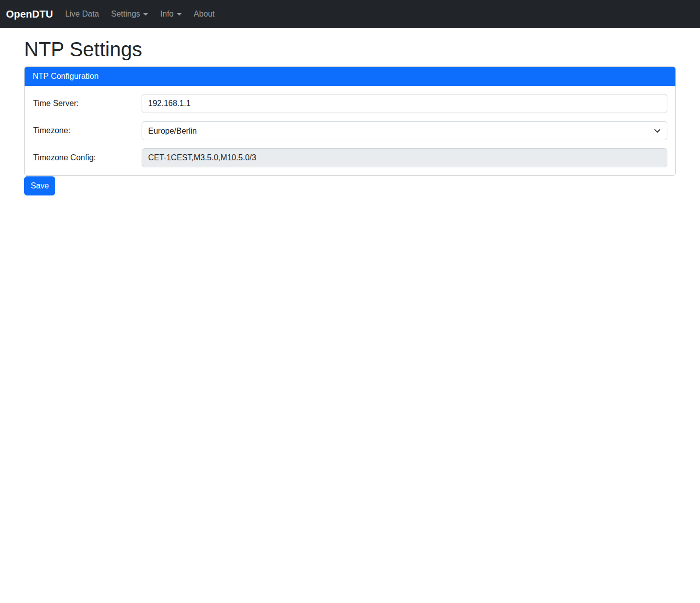 This screenshot has width=700, height=603. What do you see at coordinates (167, 14) in the screenshot?
I see `nav-item-info-label: Info` at bounding box center [167, 14].